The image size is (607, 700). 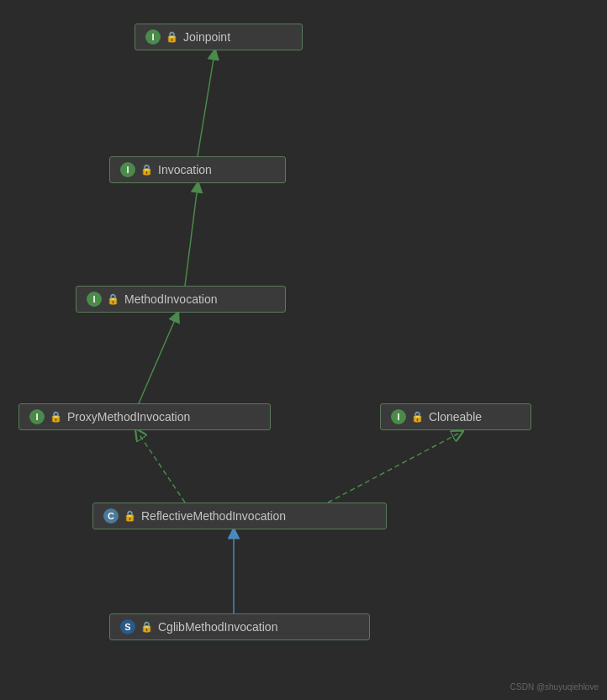 What do you see at coordinates (129, 516) in the screenshot?
I see `lock-reflectivemethodinvocation: 🔒` at bounding box center [129, 516].